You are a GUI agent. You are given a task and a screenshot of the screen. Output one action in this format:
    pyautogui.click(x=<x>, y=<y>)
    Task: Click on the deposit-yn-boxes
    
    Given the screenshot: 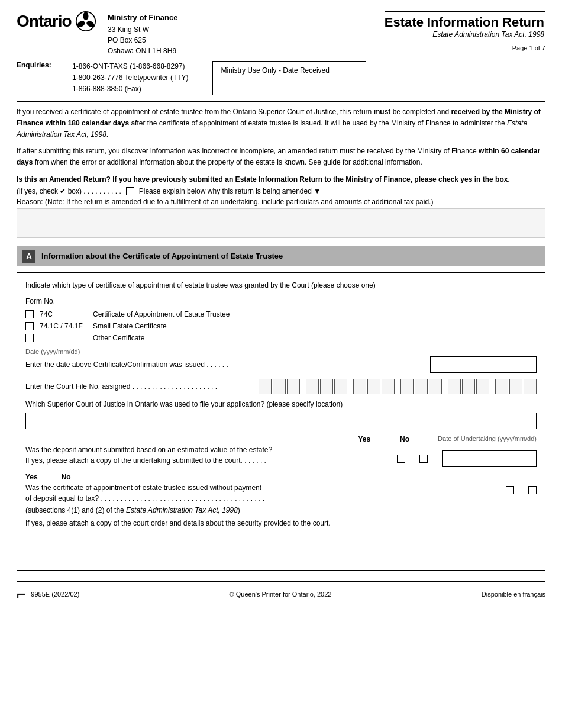 What is the action you would take?
    pyautogui.click(x=467, y=459)
    